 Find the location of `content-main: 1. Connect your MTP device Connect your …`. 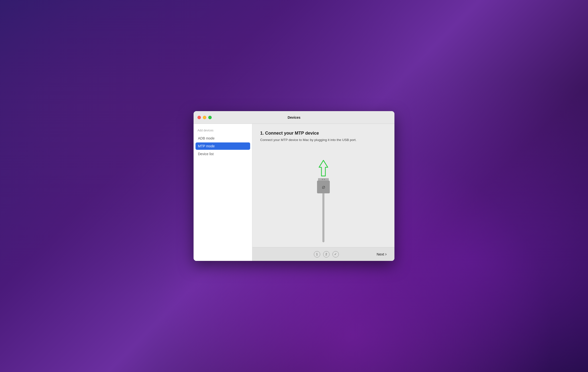

content-main: 1. Connect your MTP device Connect your … is located at coordinates (323, 141).